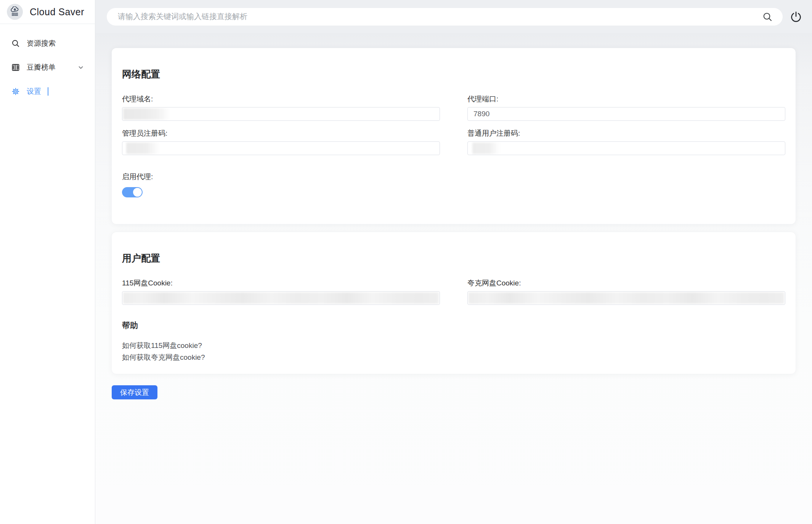  I want to click on sidebar-item-label: 资源搜索, so click(41, 43).